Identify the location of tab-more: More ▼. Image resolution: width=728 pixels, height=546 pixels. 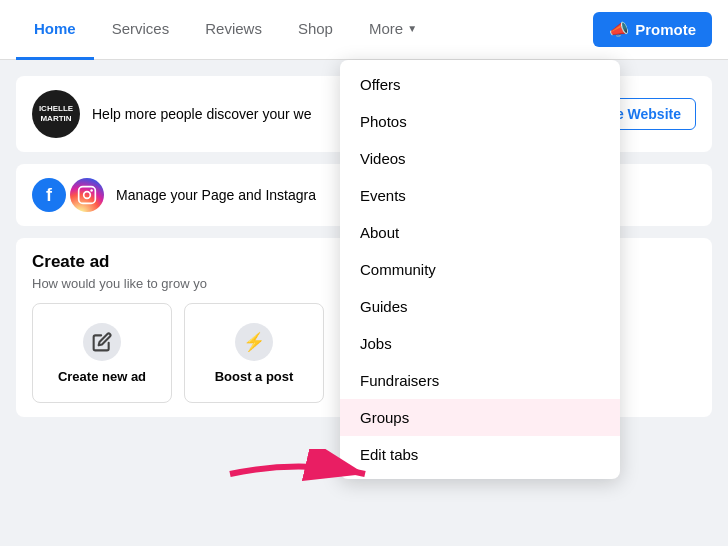
(393, 30).